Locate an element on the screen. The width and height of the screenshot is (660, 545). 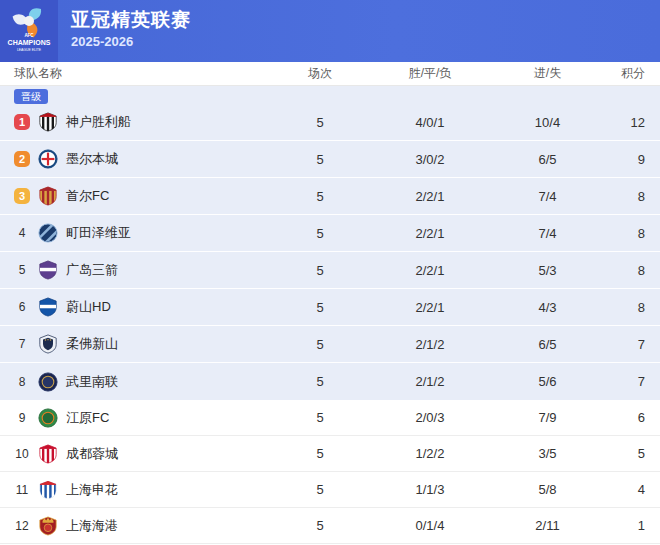
column-team: 球队名称 is located at coordinates (130, 74).